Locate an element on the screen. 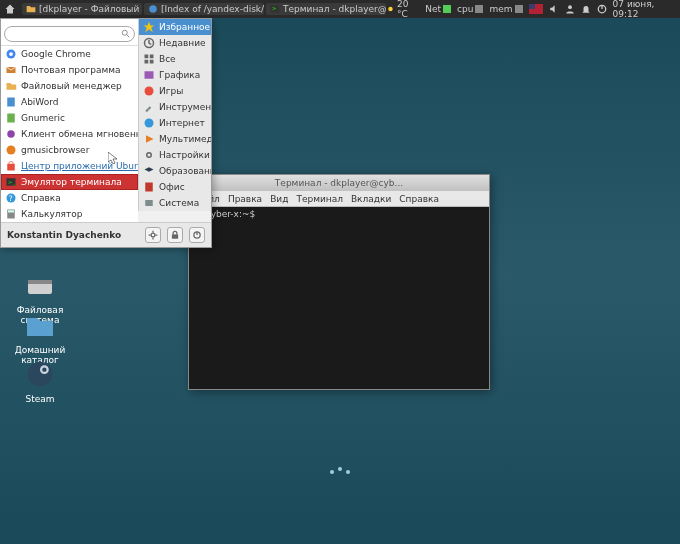  power-icon is located at coordinates (602, 9).